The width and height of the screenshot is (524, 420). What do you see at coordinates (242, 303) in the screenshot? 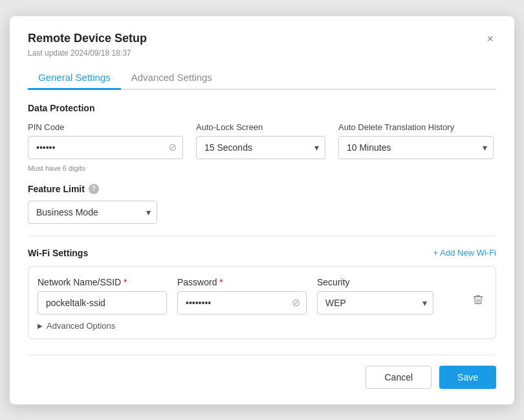
I see `wifi-password-input` at bounding box center [242, 303].